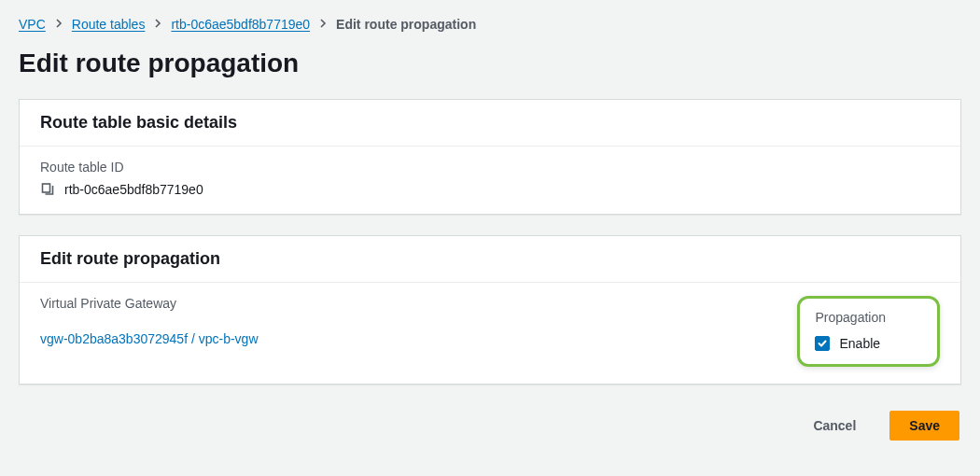 The height and width of the screenshot is (476, 980). I want to click on panel-header: Edit route propagation, so click(490, 259).